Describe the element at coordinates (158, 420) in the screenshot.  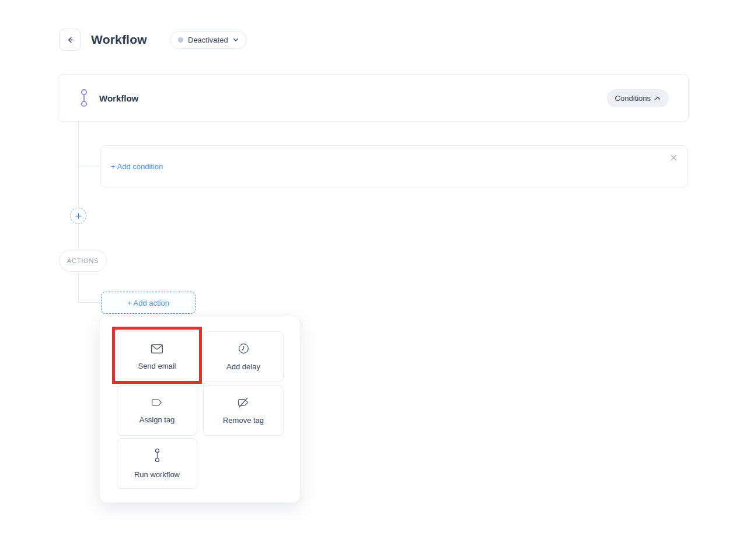
I see `action-card-label: Assign tag` at that location.